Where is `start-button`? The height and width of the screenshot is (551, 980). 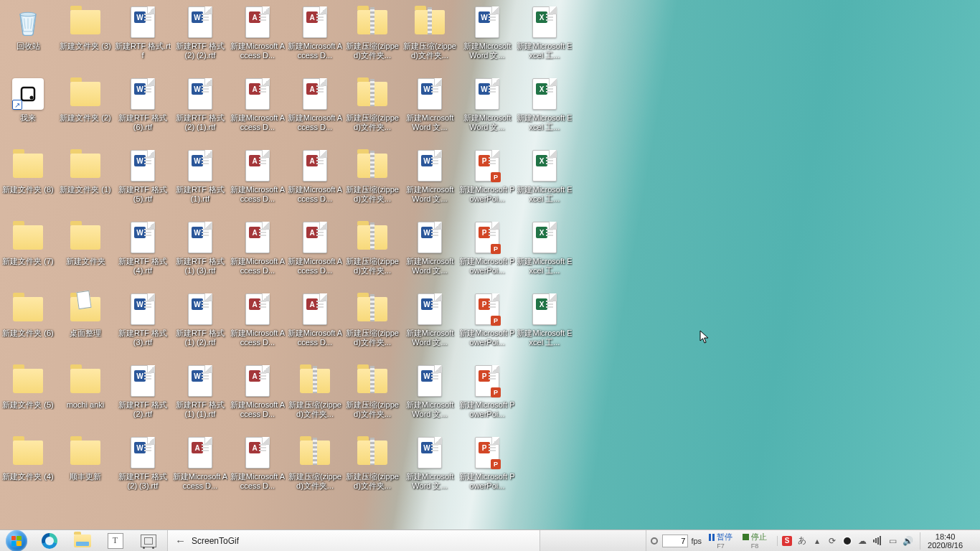 start-button is located at coordinates (17, 541).